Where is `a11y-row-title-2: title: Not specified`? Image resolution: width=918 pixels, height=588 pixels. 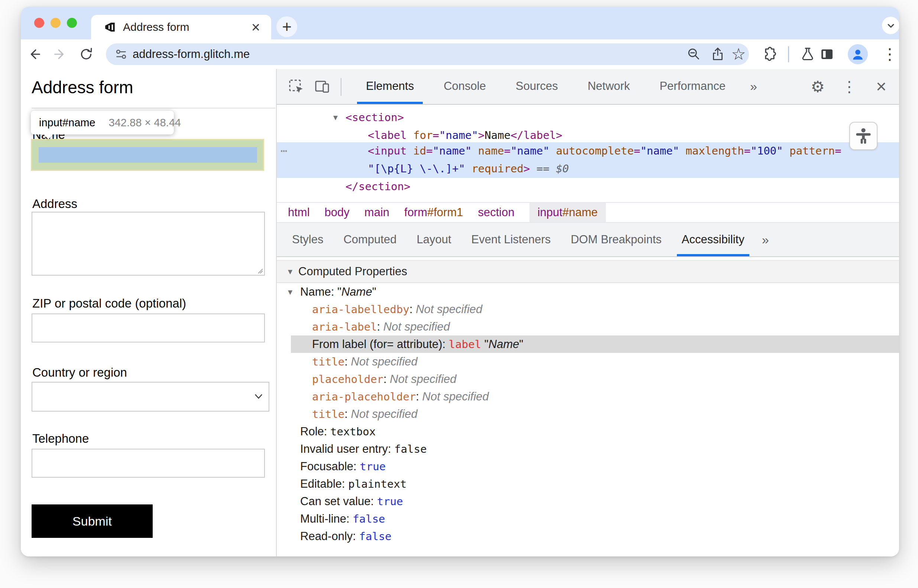 a11y-row-title-2: title: Not specified is located at coordinates (588, 414).